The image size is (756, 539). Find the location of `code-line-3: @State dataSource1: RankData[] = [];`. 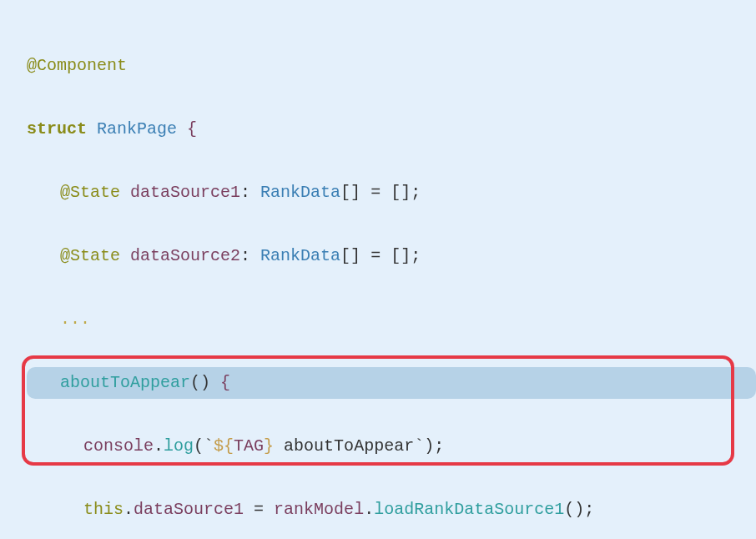

code-line-3: @State dataSource1: RankData[] = []; is located at coordinates (378, 193).